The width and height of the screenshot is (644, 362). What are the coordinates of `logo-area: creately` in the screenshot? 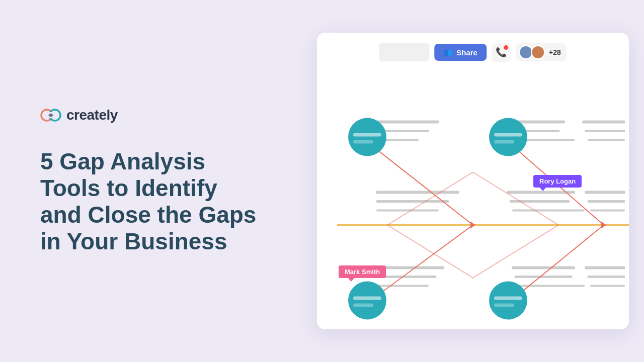 It's located at (156, 115).